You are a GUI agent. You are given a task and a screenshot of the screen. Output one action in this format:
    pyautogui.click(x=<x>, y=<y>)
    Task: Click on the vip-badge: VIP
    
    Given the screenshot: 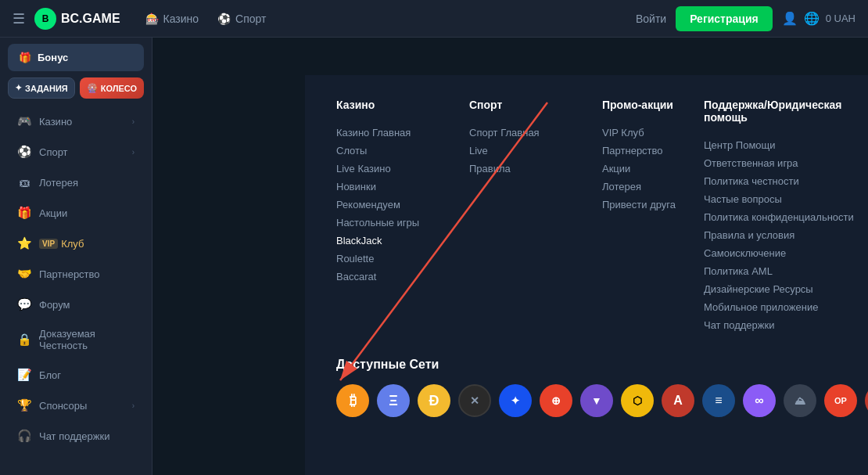 What is the action you would take?
    pyautogui.click(x=48, y=244)
    